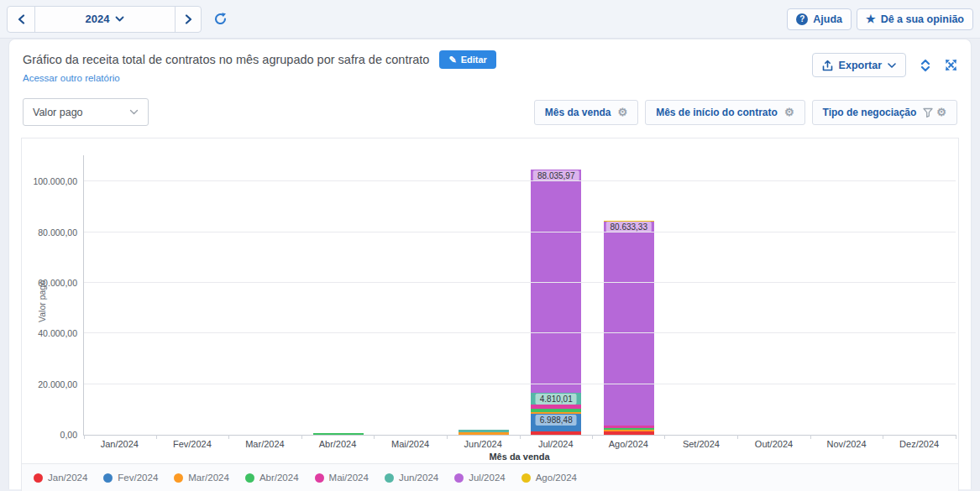 The image size is (980, 491). Describe the element at coordinates (220, 18) in the screenshot. I see `refresh-icon` at that location.